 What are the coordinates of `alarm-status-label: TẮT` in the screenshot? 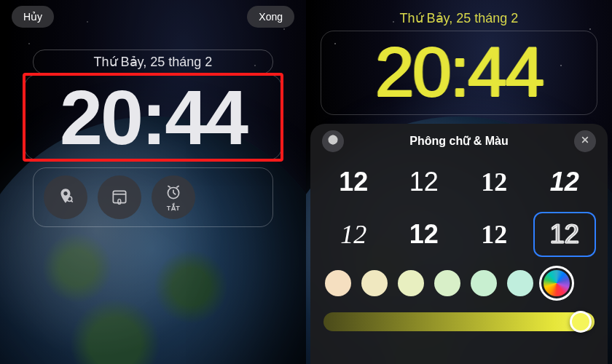 It's located at (173, 208).